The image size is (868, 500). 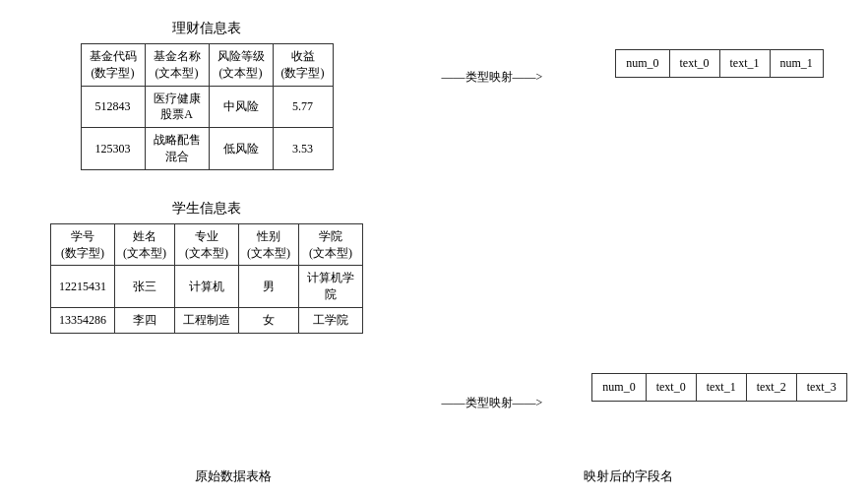 What do you see at coordinates (303, 65) in the screenshot?
I see `finance-header-3: 收益(数字型)` at bounding box center [303, 65].